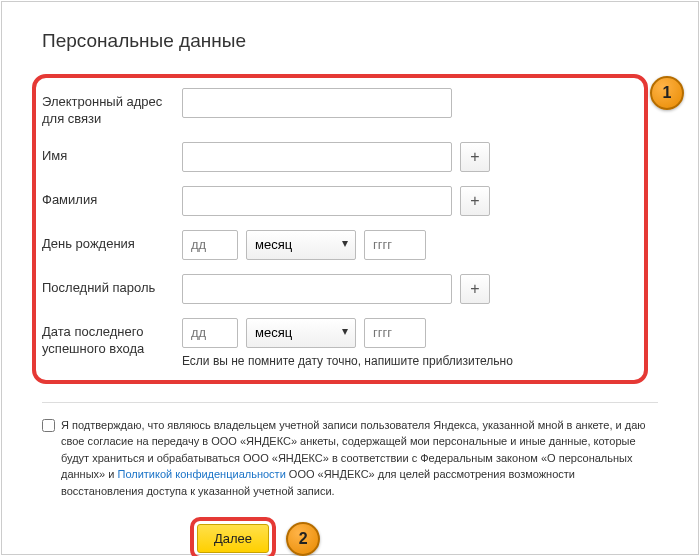  Describe the element at coordinates (112, 338) in the screenshot. I see `label-lastlogin: Дата последнего успешного входа` at that location.